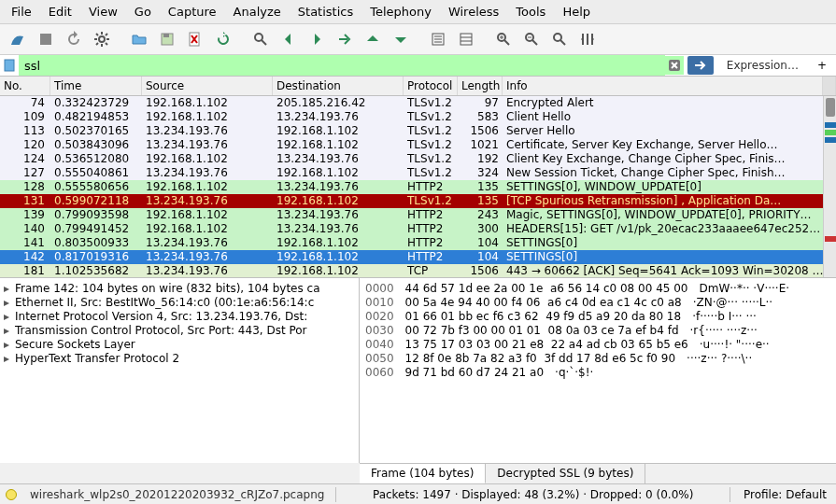 The width and height of the screenshot is (836, 504). I want to click on menu-help: Help, so click(576, 11).